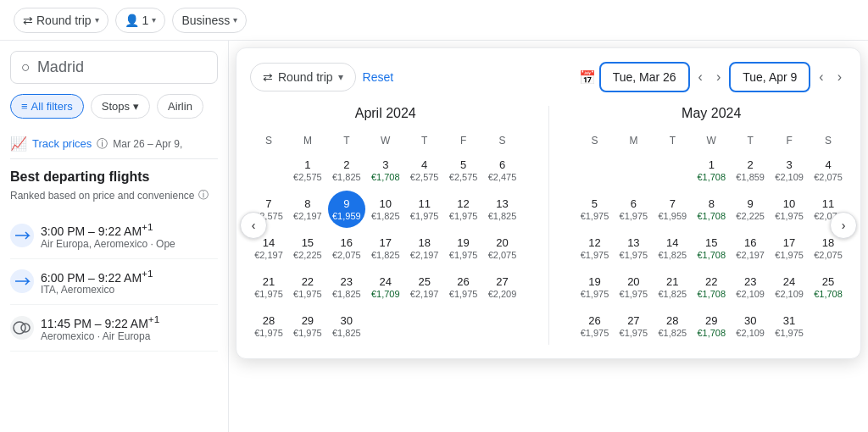 The width and height of the screenshot is (868, 432). Describe the element at coordinates (386, 248) in the screenshot. I see `calendar-day: 17 €1,825` at that location.